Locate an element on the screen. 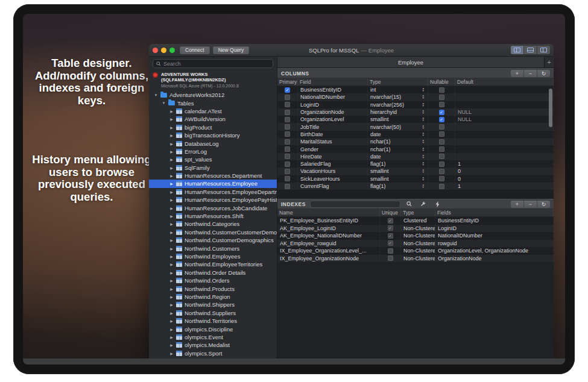 The width and height of the screenshot is (588, 382). search-input is located at coordinates (217, 64).